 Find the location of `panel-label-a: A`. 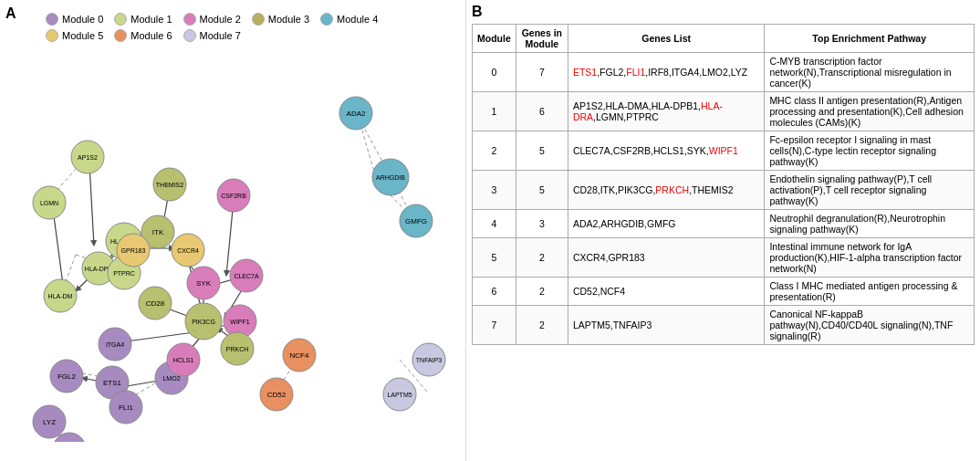

panel-label-a: A is located at coordinates (11, 14).